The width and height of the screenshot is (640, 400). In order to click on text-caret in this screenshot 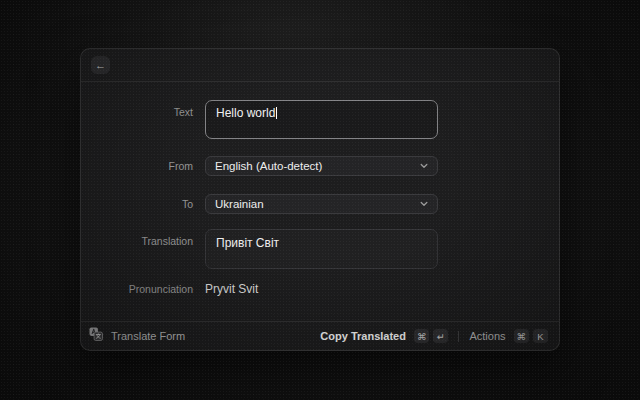, I will do `click(276, 113)`.